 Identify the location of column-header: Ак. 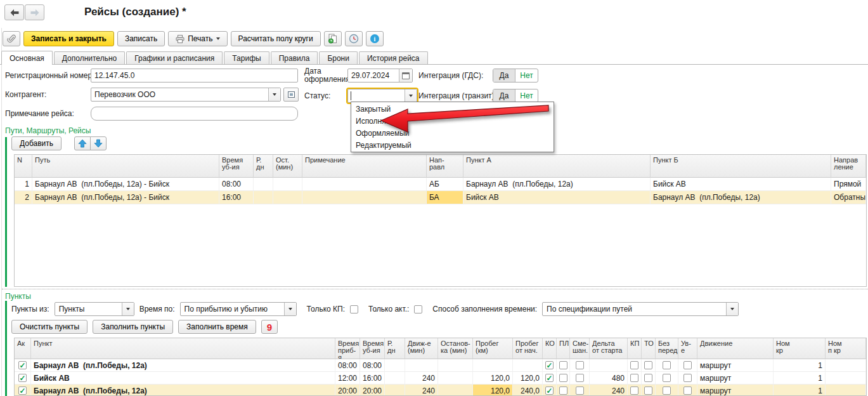
(23, 349).